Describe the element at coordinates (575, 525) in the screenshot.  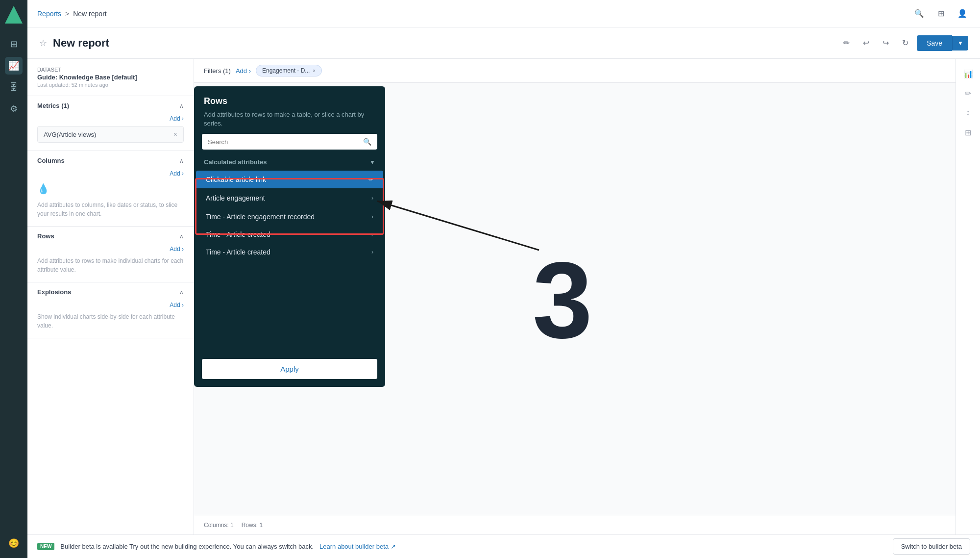
I see `report-status-bar: Columns: 1 Rows: 1` at that location.